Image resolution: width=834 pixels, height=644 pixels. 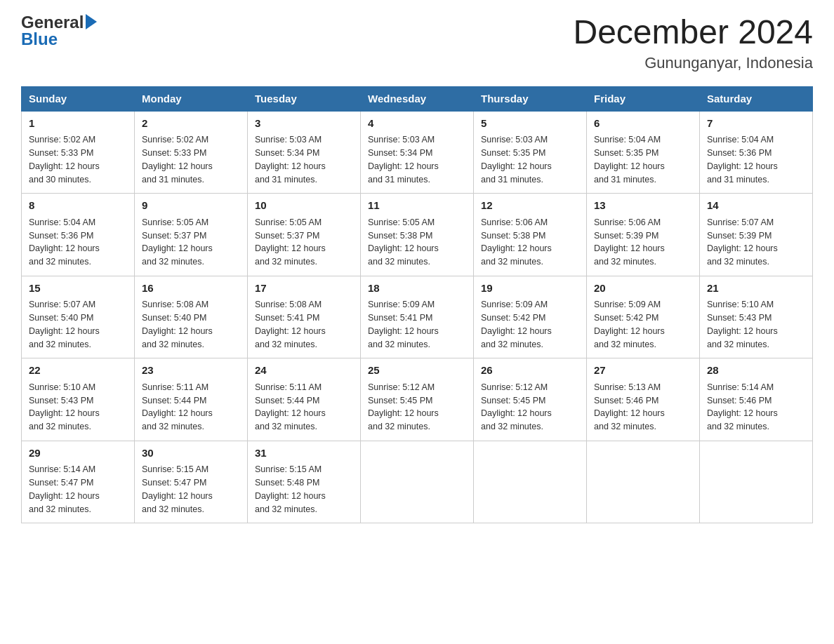 I want to click on calendar-week-row: 22 Sunrise: 5:10 AM Sunset: 5:43 PM Dayl…, so click(x=417, y=400).